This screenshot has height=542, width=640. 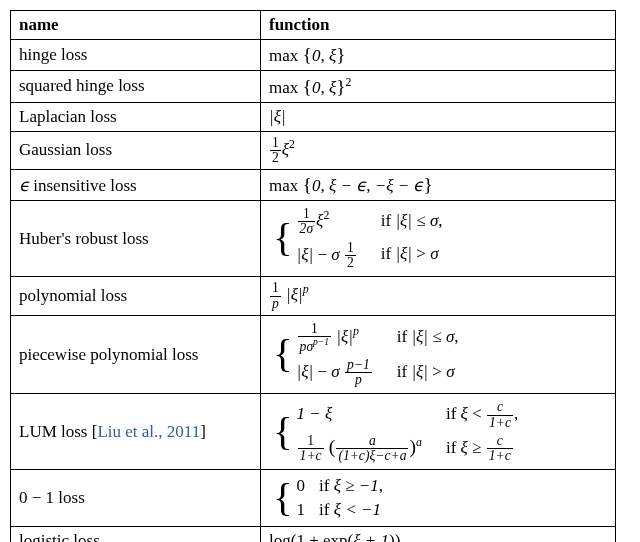 I want to click on rparen: ), so click(x=398, y=536).